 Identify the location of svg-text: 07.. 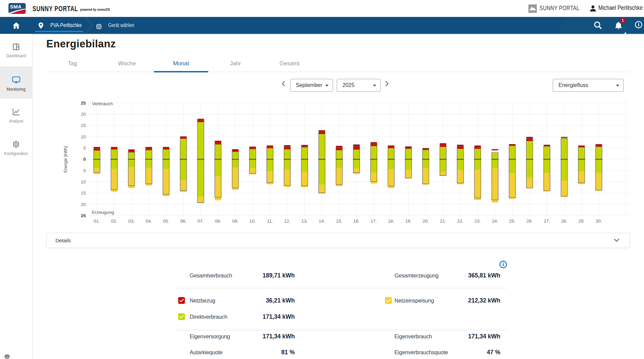
(201, 221).